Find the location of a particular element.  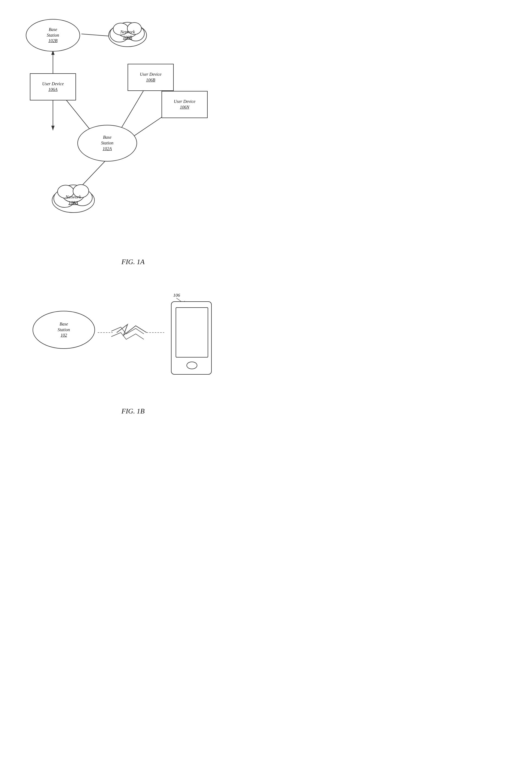

user-device-106n: User Device106N is located at coordinates (185, 105).